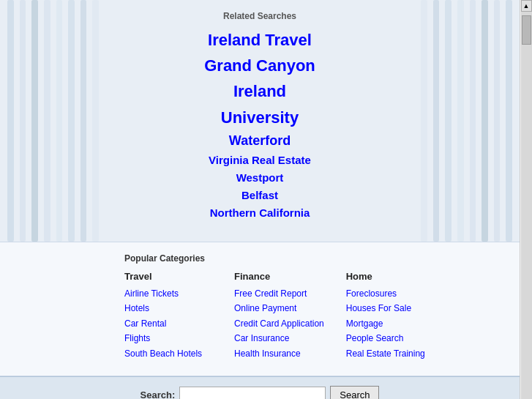 The height and width of the screenshot is (399, 532). I want to click on search-button: Search, so click(354, 392).